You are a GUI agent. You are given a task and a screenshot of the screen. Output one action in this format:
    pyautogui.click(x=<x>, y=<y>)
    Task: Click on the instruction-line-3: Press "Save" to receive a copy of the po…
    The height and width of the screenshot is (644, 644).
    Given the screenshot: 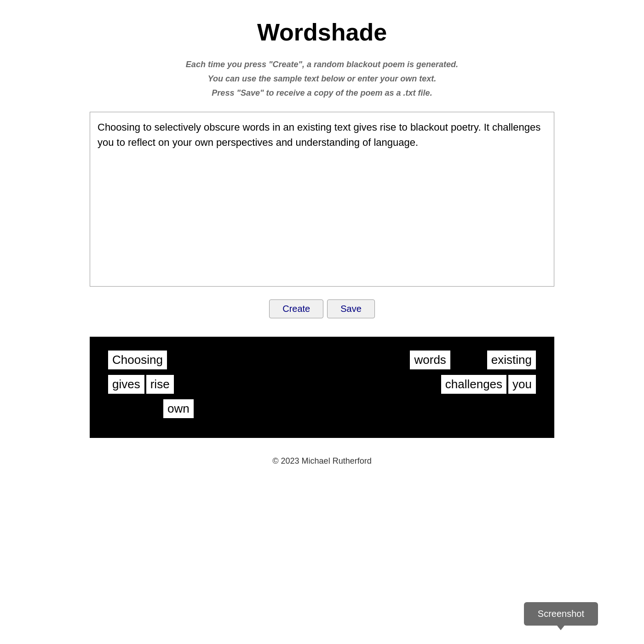 What is the action you would take?
    pyautogui.click(x=322, y=93)
    